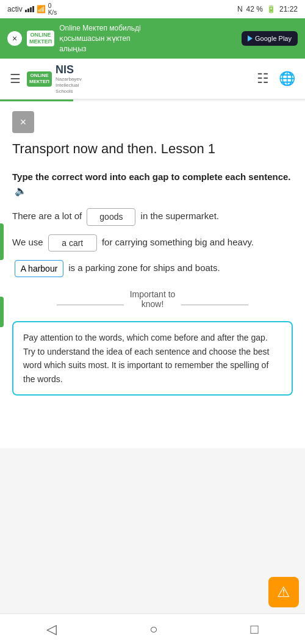 This screenshot has height=644, width=305. I want to click on home-button: ○, so click(154, 629).